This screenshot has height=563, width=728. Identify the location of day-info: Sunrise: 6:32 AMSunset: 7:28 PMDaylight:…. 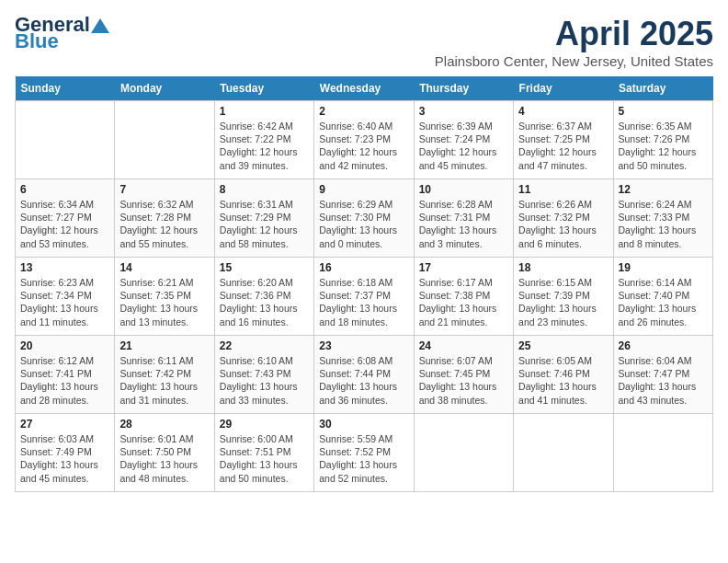
(164, 224).